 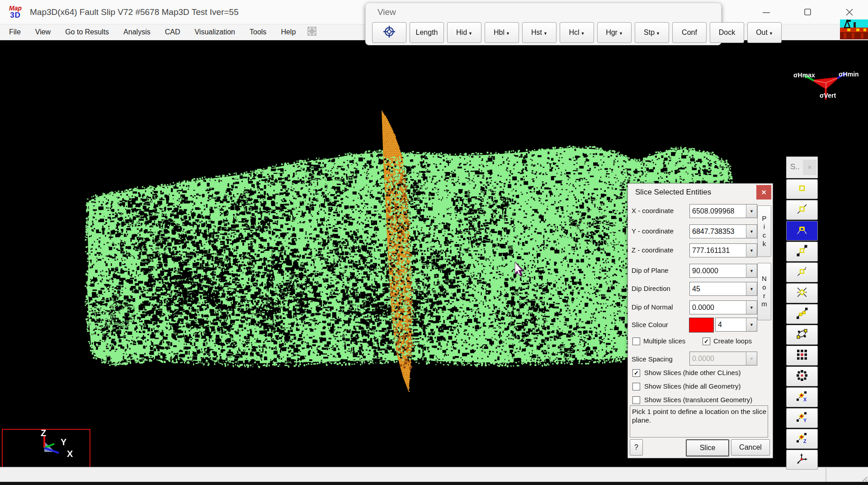 I want to click on show-slices-label-2: Show Slices (hide all Geometry), so click(x=693, y=386).